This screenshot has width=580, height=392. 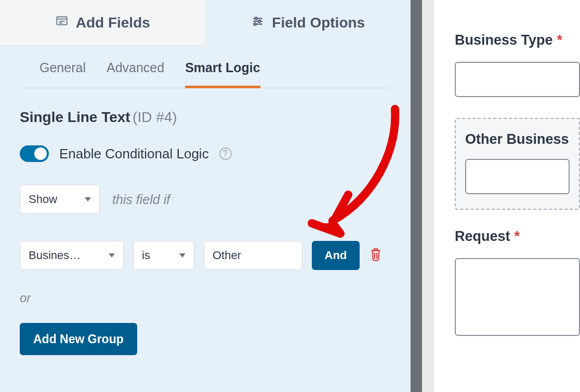 What do you see at coordinates (113, 23) in the screenshot?
I see `tab-label: Add Fields` at bounding box center [113, 23].